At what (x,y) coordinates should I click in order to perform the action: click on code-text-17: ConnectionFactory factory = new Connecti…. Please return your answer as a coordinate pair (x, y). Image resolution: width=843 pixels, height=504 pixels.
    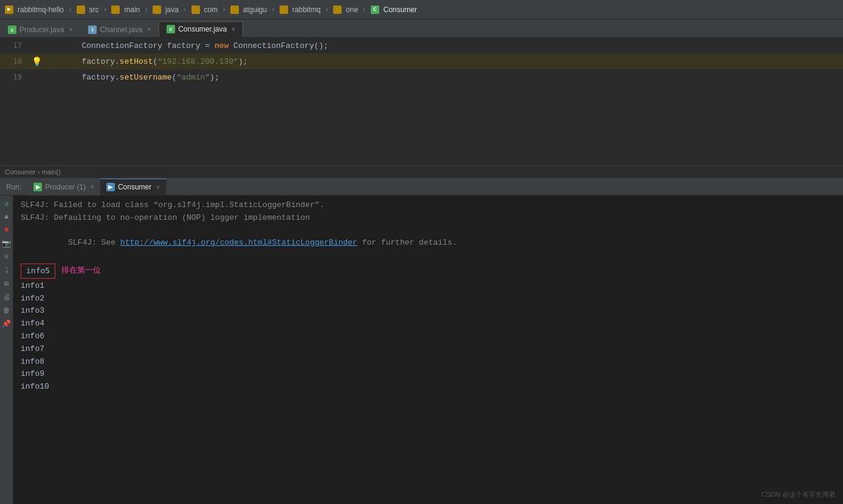
    Looking at the image, I should click on (186, 46).